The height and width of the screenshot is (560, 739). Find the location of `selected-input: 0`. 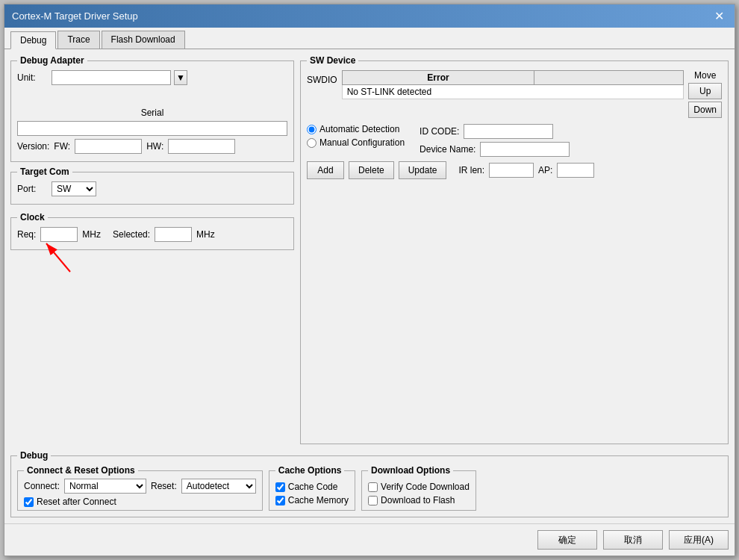

selected-input: 0 is located at coordinates (173, 234).